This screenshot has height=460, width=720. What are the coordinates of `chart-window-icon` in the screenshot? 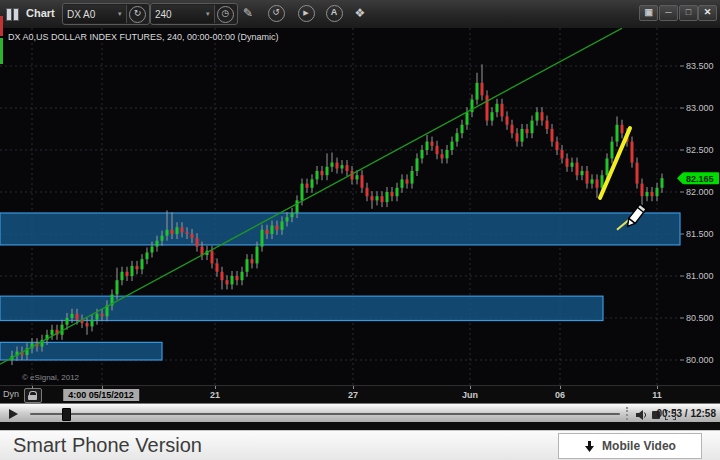 It's located at (13, 14).